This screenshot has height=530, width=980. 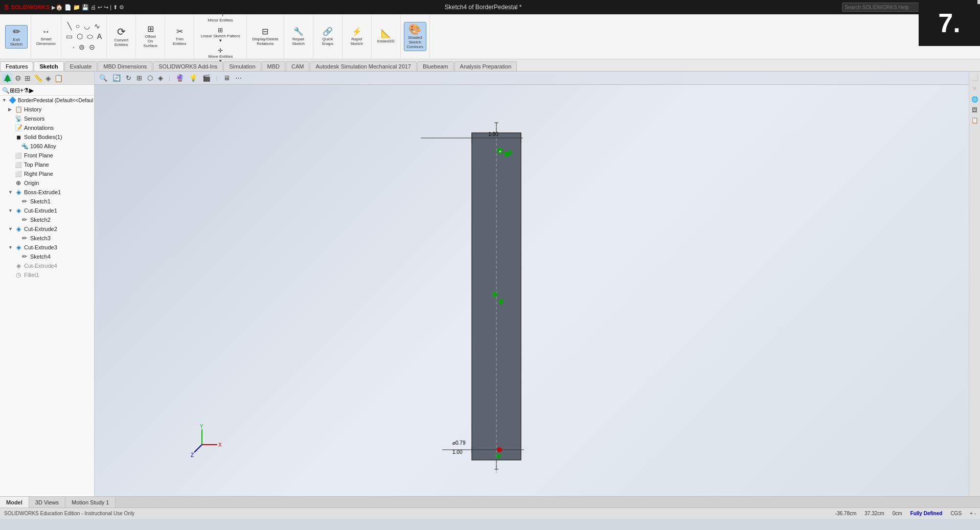 What do you see at coordinates (77, 7) in the screenshot?
I see `open-btn: 📁` at bounding box center [77, 7].